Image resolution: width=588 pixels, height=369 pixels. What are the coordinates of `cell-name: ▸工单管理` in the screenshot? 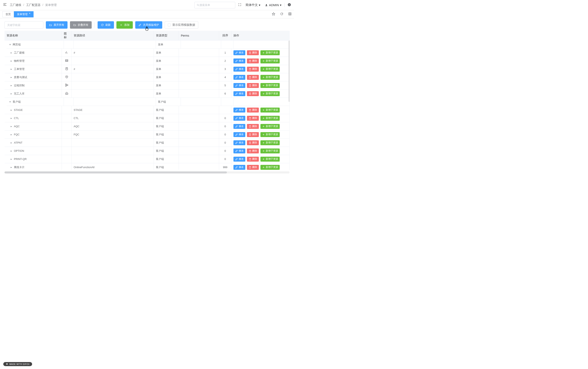 It's located at (33, 69).